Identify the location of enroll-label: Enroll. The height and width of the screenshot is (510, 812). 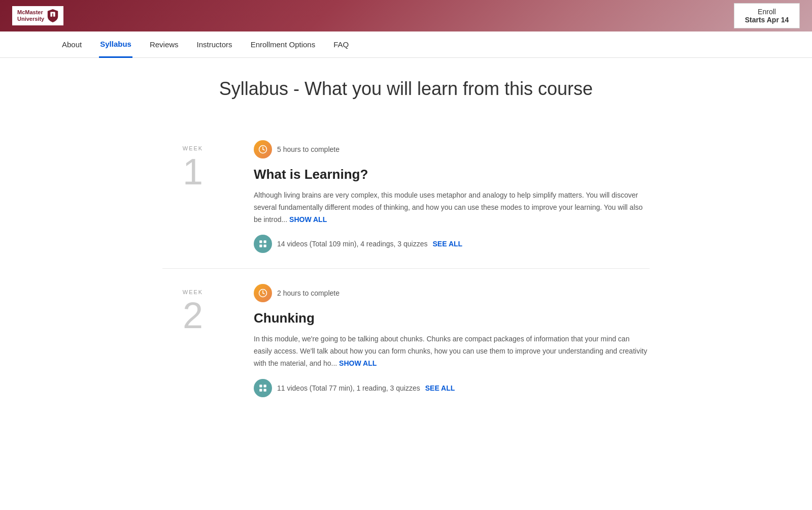
(767, 12).